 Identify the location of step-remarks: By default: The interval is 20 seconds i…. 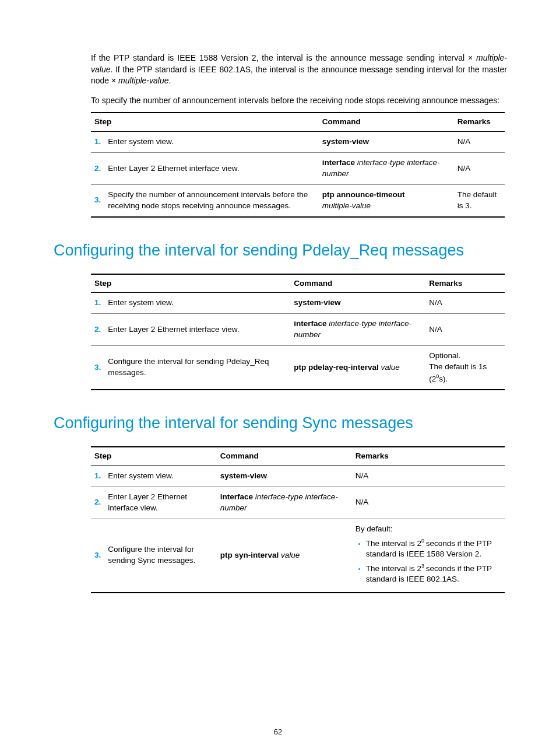
(428, 555).